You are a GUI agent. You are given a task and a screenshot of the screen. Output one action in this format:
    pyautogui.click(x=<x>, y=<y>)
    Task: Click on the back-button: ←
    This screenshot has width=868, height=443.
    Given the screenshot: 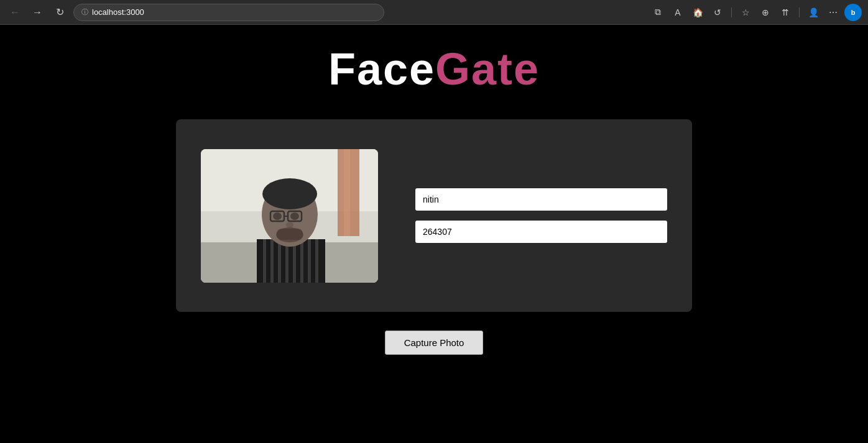 What is the action you would take?
    pyautogui.click(x=15, y=12)
    